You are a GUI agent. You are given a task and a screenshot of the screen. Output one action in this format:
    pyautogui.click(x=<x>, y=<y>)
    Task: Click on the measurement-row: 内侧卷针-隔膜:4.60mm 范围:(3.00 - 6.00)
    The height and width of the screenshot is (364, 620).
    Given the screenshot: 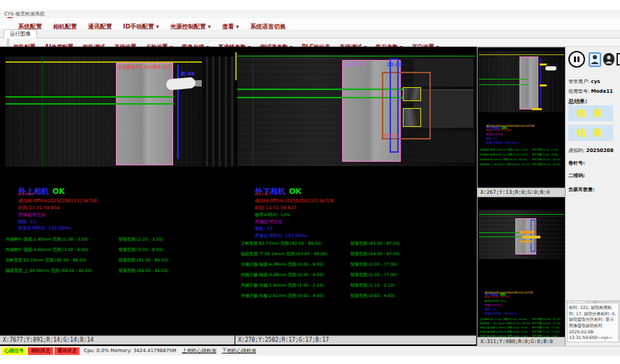 What is the action you would take?
    pyautogui.click(x=47, y=250)
    